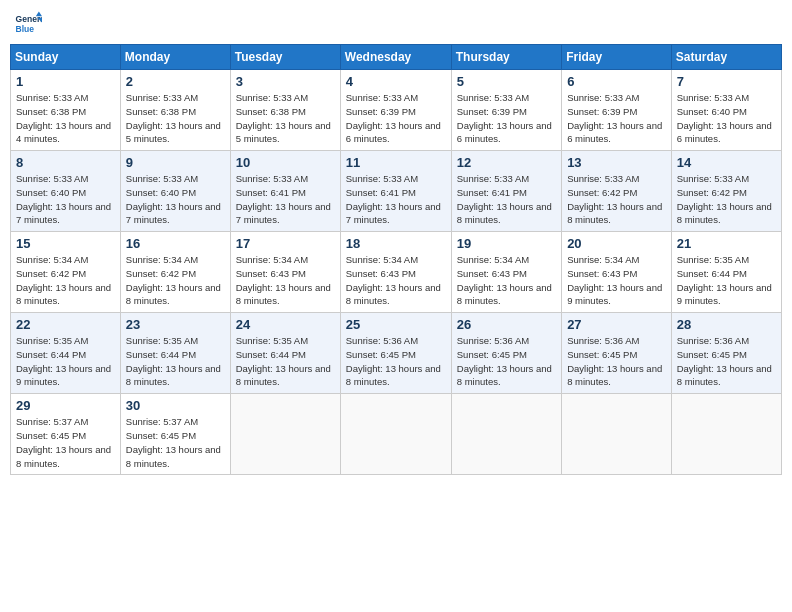 Image resolution: width=792 pixels, height=612 pixels. Describe the element at coordinates (66, 58) in the screenshot. I see `col-header-sunday: Sunday` at that location.